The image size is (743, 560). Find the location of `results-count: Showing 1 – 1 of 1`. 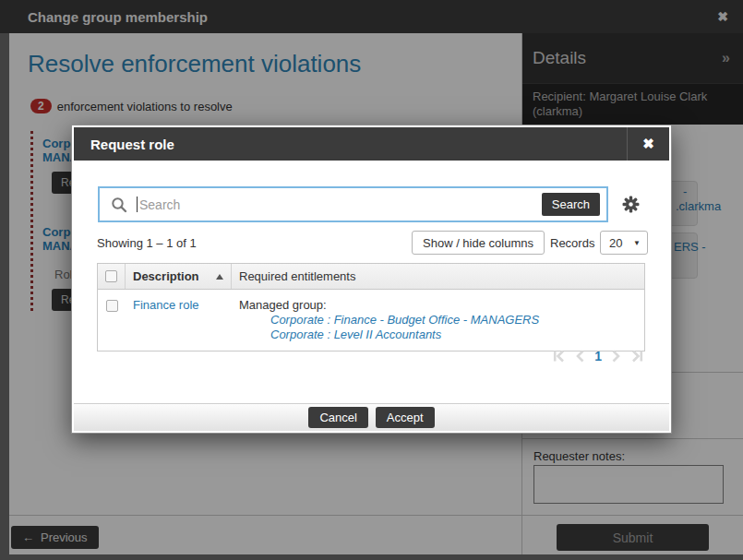

results-count: Showing 1 – 1 of 1 is located at coordinates (147, 244).